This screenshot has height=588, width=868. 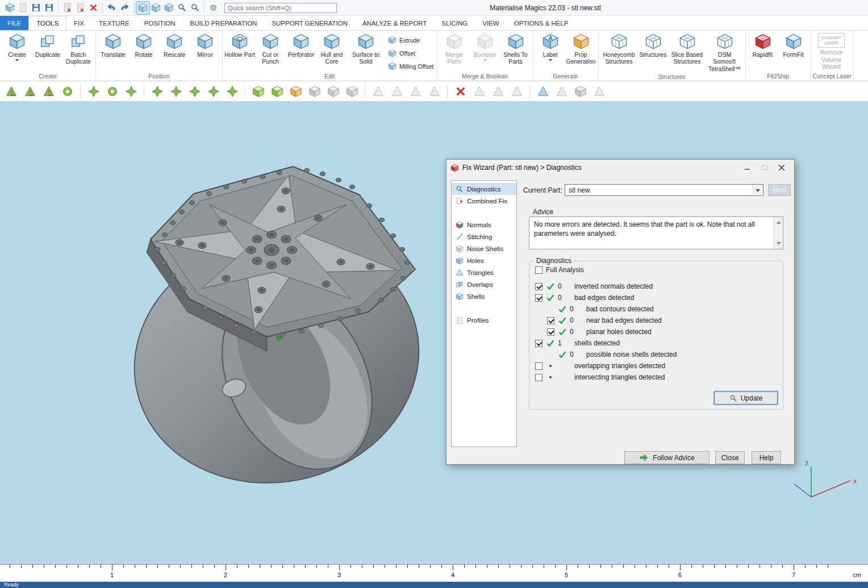 What do you see at coordinates (484, 260) in the screenshot?
I see `sidebar-item-holes: Holes` at bounding box center [484, 260].